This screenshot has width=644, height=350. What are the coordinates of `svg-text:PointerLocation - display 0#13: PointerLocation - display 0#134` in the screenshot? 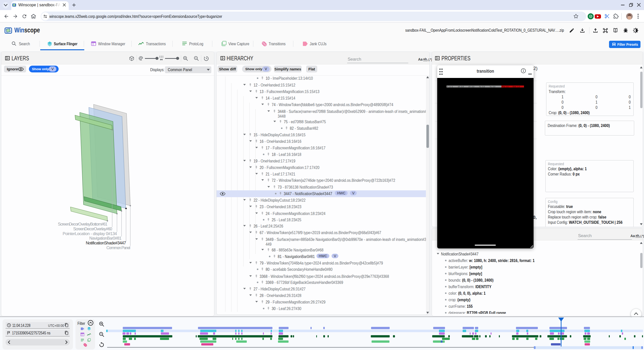 It's located at (90, 234).